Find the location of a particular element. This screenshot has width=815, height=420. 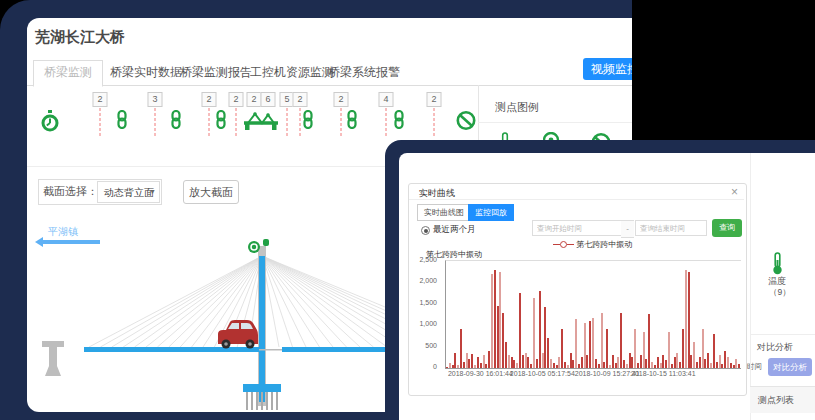

measure-point-legend-title: 测点图例 is located at coordinates (517, 108).